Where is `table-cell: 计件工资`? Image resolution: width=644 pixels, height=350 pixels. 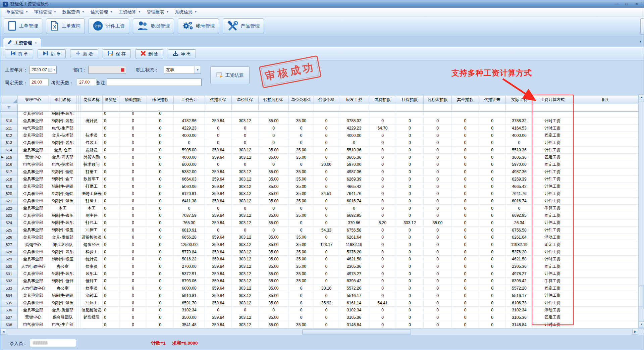
table-cell: 计件工资 is located at coordinates (553, 194).